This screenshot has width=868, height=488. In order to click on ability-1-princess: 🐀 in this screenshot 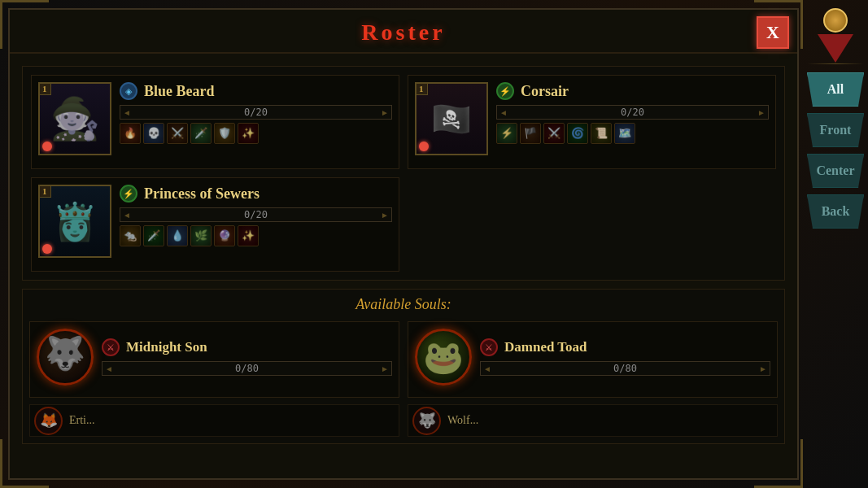, I will do `click(130, 236)`.